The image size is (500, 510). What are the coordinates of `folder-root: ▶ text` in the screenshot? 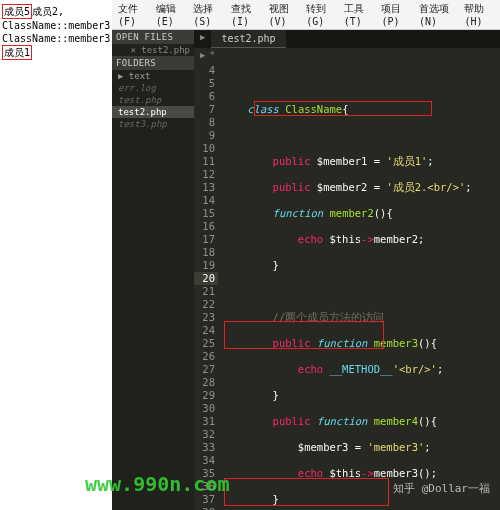 It's located at (153, 76).